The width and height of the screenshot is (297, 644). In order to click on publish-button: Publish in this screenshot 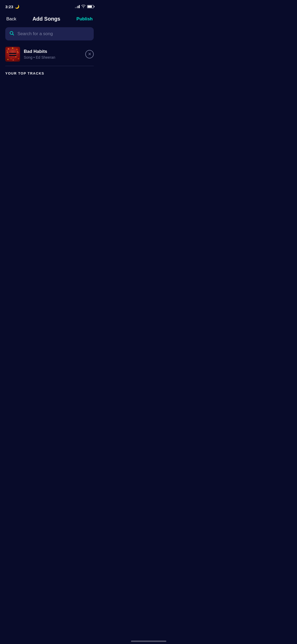, I will do `click(84, 19)`.